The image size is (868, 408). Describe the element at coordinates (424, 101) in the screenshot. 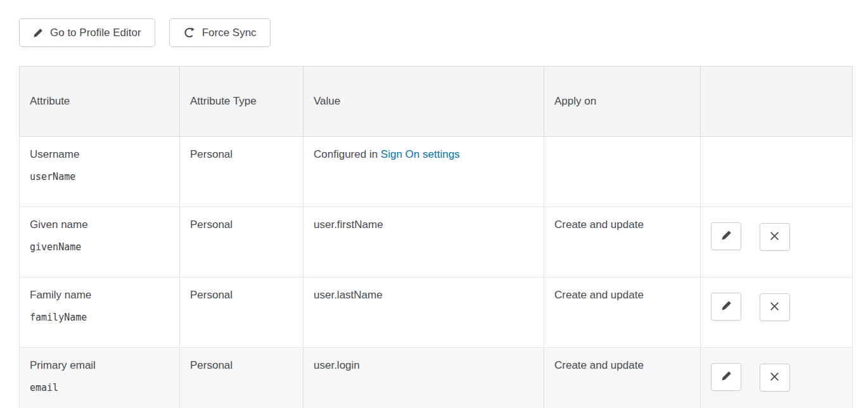

I see `column-header-value: Value` at that location.